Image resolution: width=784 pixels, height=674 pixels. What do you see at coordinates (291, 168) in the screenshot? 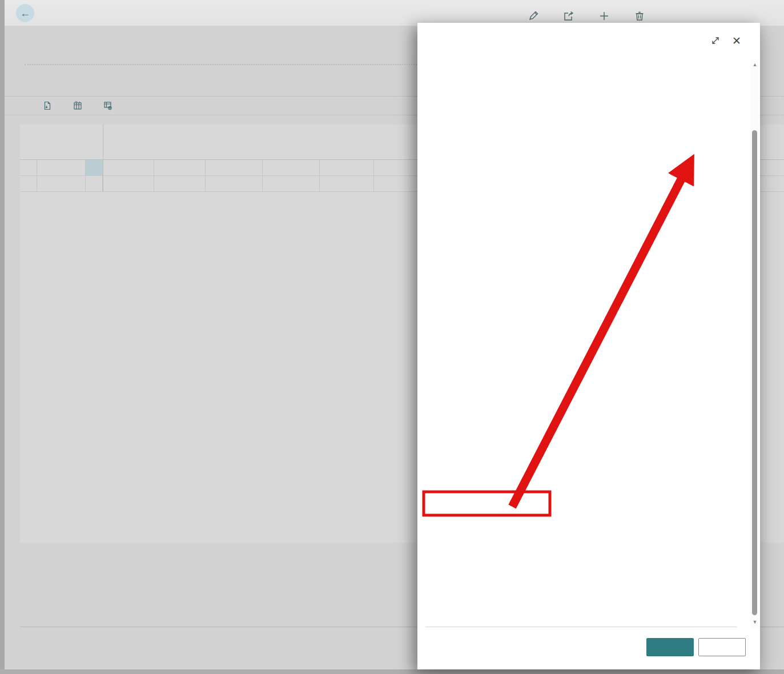
I see `cell-receipt-agr-line-no` at bounding box center [291, 168].